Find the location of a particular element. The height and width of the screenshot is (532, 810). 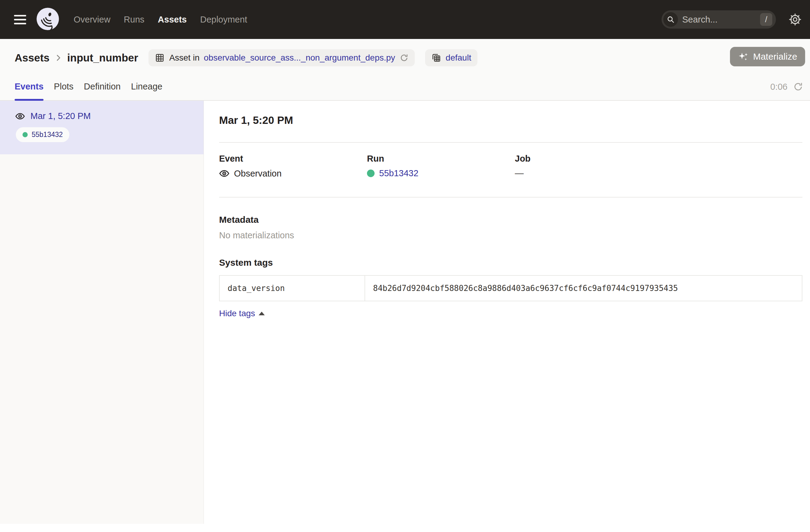

asset-tabs: Events Plots Definition Lineage 0:06 is located at coordinates (412, 91).